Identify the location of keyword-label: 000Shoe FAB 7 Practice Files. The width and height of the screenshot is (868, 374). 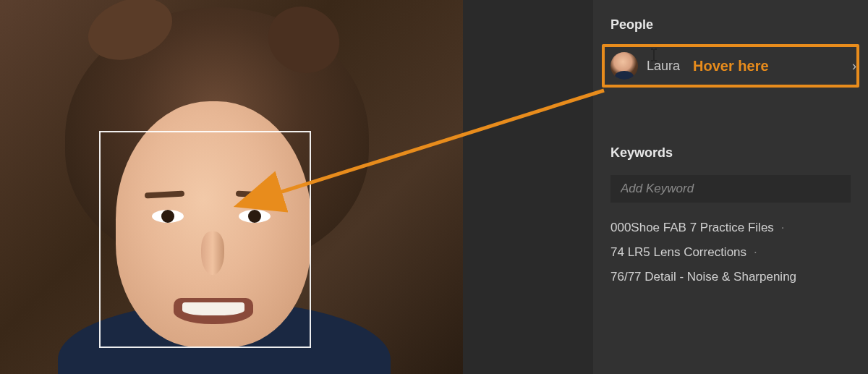
(692, 227).